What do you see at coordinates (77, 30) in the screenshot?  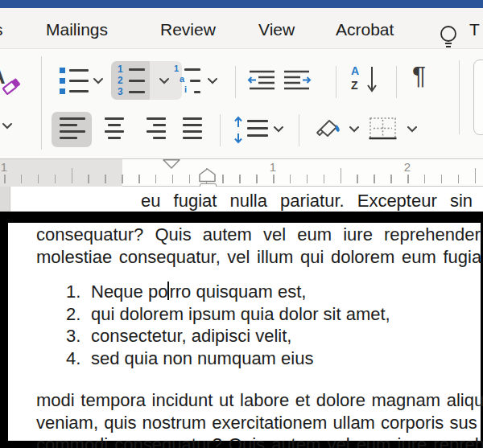 I see `tab-mailings: Mailings` at bounding box center [77, 30].